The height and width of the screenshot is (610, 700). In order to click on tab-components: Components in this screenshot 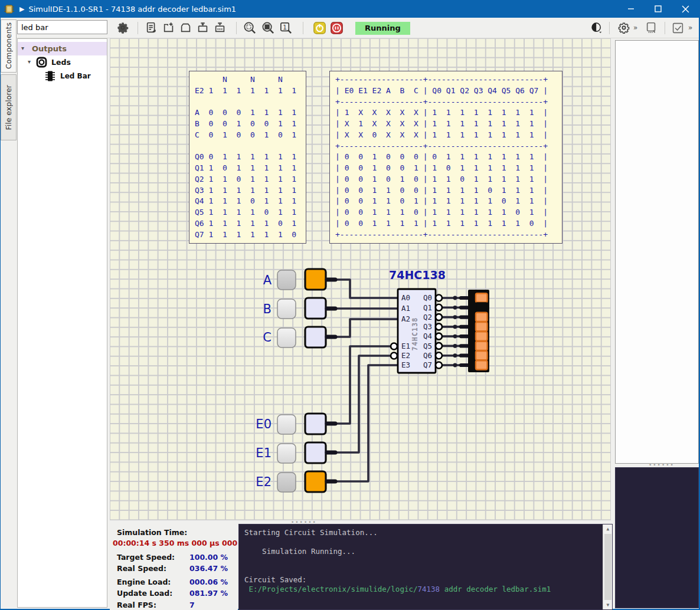, I will do `click(8, 46)`.